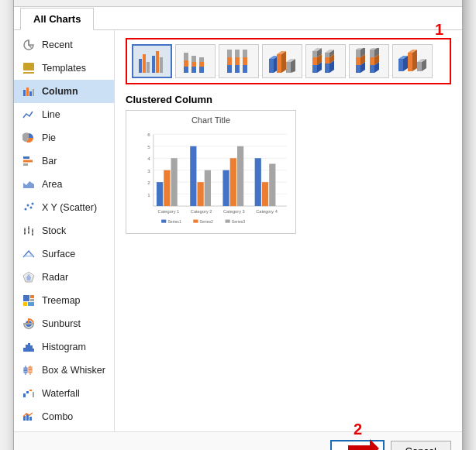 This screenshot has width=476, height=450. What do you see at coordinates (64, 91) in the screenshot?
I see `sidebar-item-column: Column` at bounding box center [64, 91].